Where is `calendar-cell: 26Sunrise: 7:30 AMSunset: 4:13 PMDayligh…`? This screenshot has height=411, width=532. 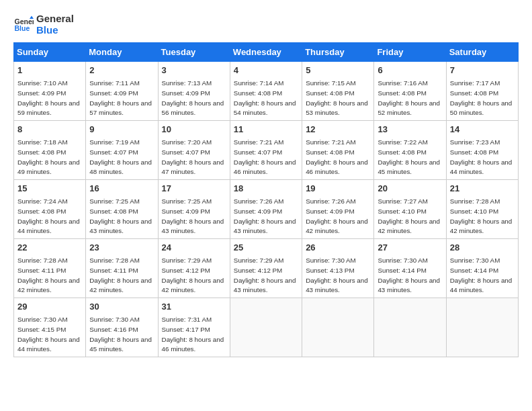
calendar-cell: 26Sunrise: 7:30 AMSunset: 4:13 PMDayligh… is located at coordinates (339, 269).